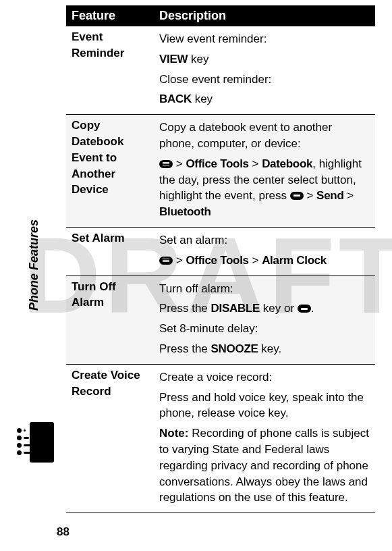 This screenshot has height=551, width=392. I want to click on desc-text: Close event reminder:, so click(264, 80).